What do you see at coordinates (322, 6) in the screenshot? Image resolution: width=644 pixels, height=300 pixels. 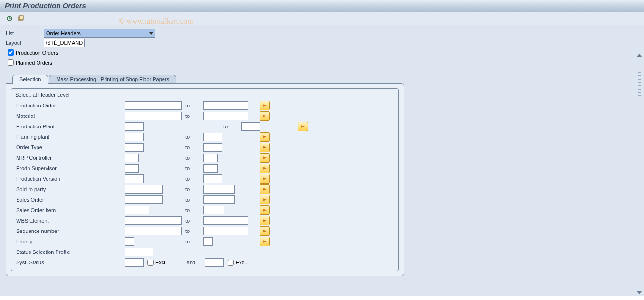 I see `page-title: Print Production Orders` at bounding box center [322, 6].